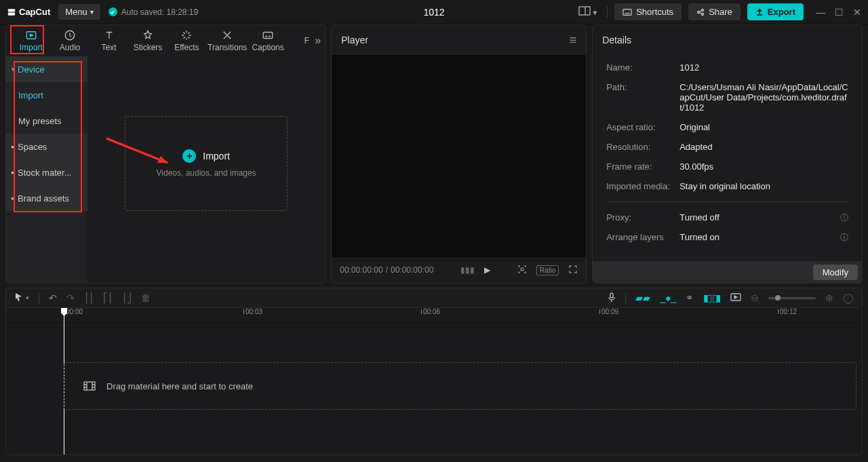 The image size is (868, 462). I want to click on tab-stickers: Stickers, so click(148, 41).